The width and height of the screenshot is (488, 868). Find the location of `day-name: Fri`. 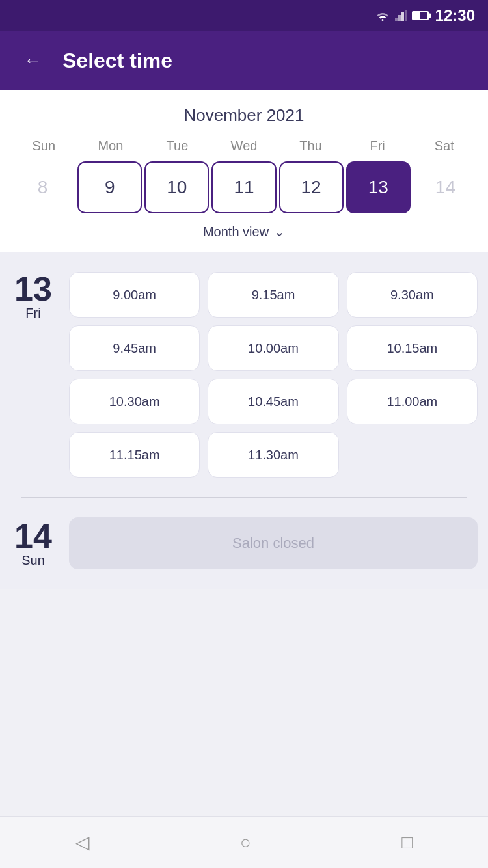

day-name: Fri is located at coordinates (33, 314).